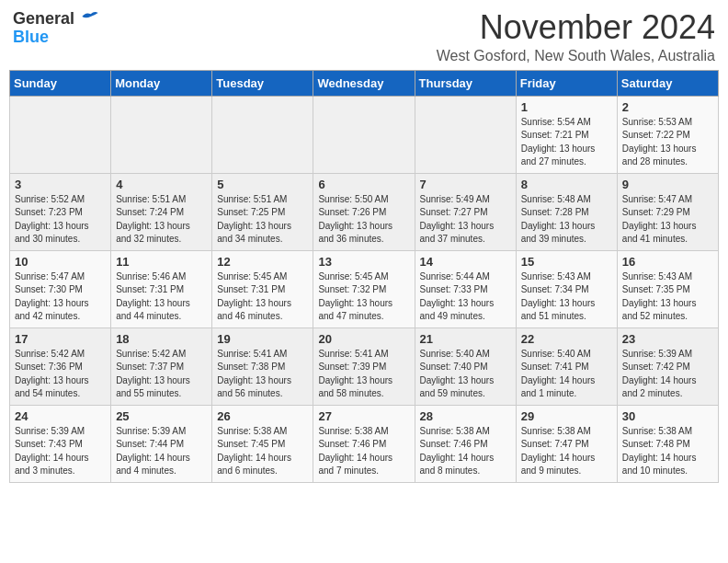 This screenshot has height=563, width=728. What do you see at coordinates (364, 374) in the screenshot?
I see `day-info: Sunrise: 5:41 AMSunset: 7:39 PMDaylight:…` at bounding box center [364, 374].